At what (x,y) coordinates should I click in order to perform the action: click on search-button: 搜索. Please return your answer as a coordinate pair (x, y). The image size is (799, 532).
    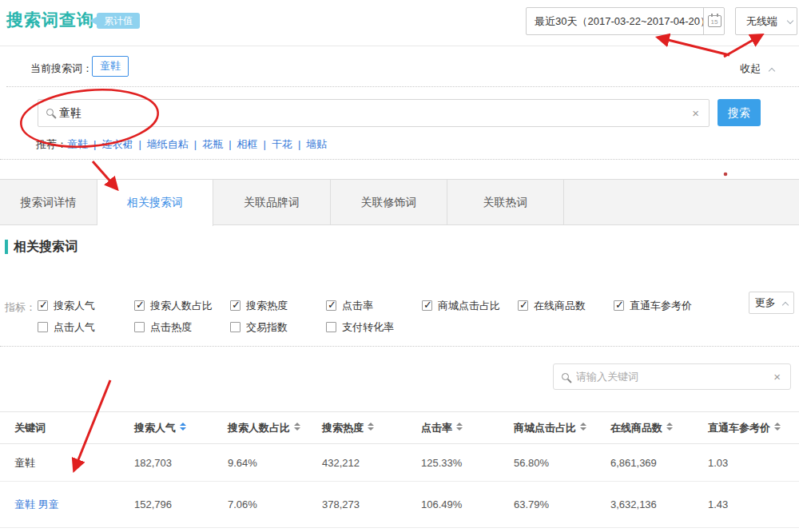
    Looking at the image, I should click on (739, 113).